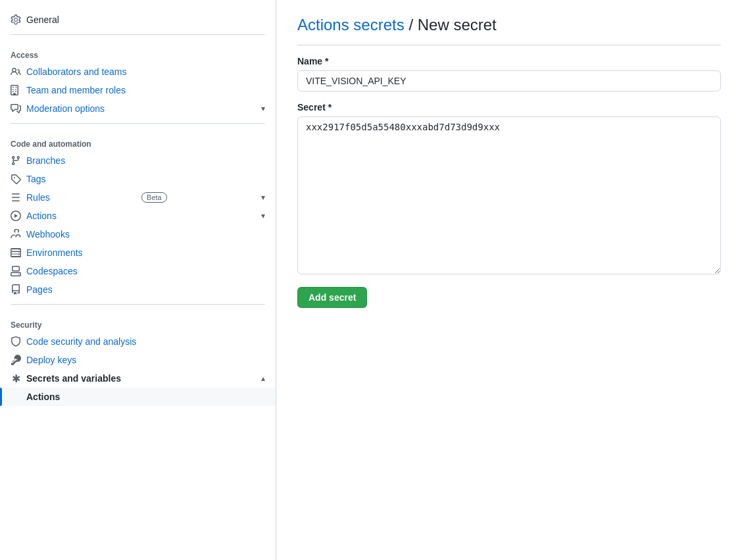  I want to click on page-title: Actions secrets / New secret, so click(509, 30).